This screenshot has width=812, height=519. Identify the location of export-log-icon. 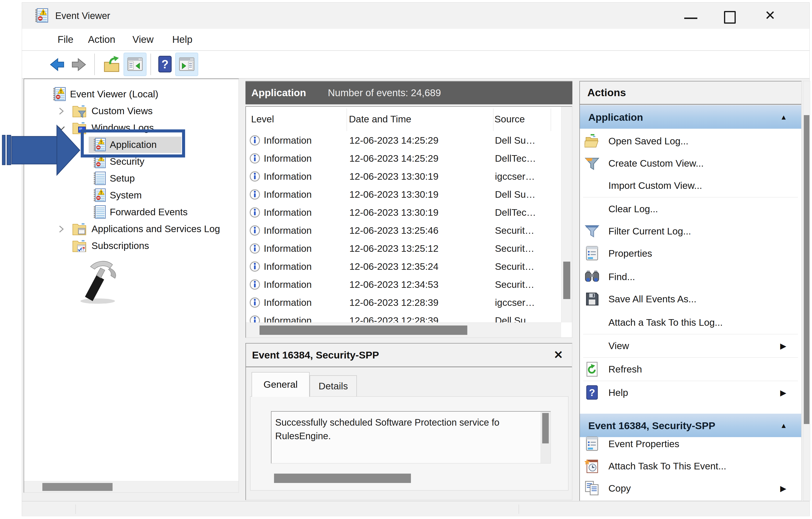
(112, 65).